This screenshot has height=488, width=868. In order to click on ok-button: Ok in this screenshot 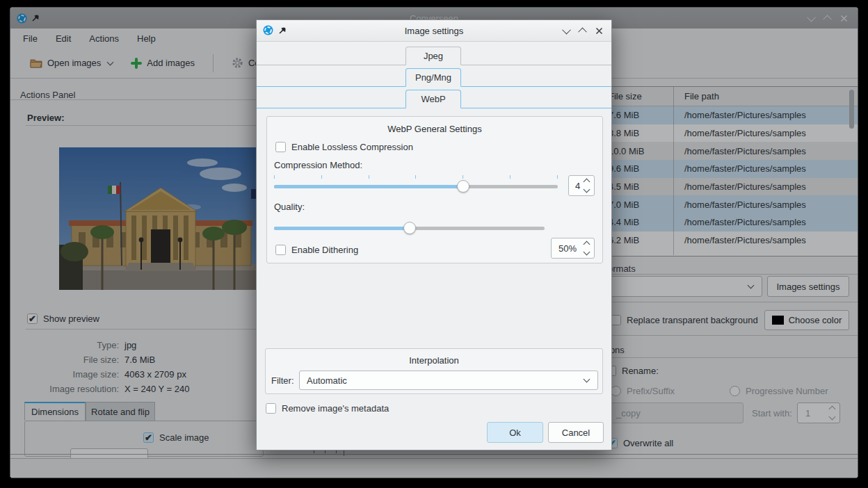, I will do `click(515, 432)`.